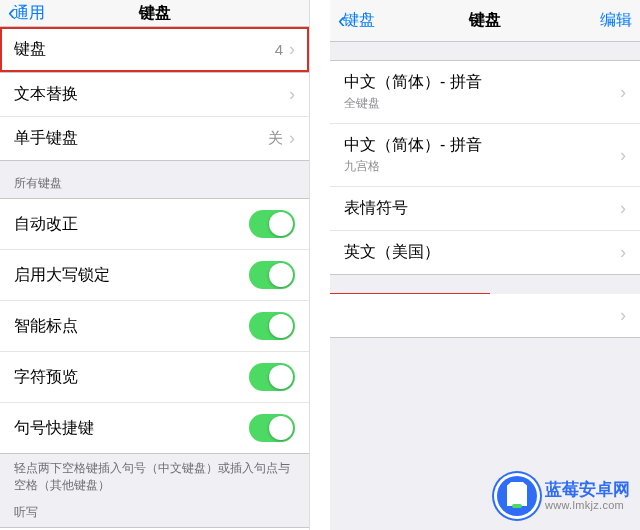  I want to click on auto-correct-label: 自动改正, so click(46, 224).